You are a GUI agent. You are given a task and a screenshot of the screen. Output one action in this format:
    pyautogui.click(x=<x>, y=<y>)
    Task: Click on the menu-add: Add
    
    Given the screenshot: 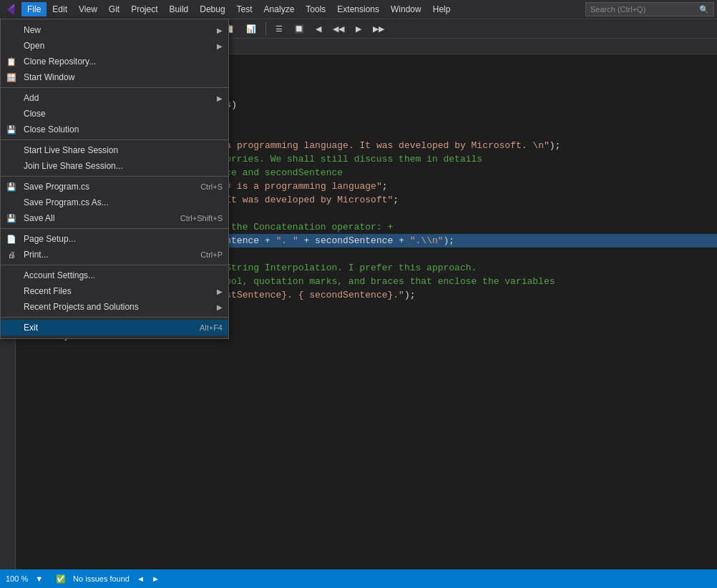 What is the action you would take?
    pyautogui.click(x=114, y=98)
    